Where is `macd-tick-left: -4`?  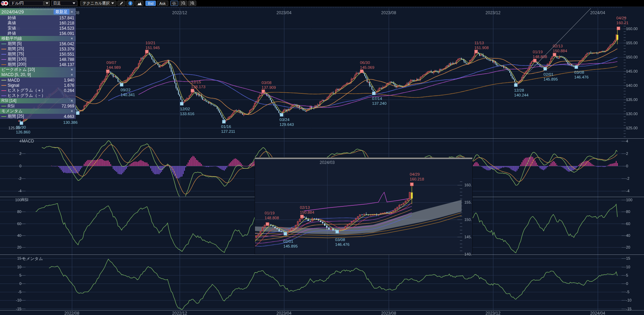
macd-tick-left: -4 is located at coordinates (14, 191).